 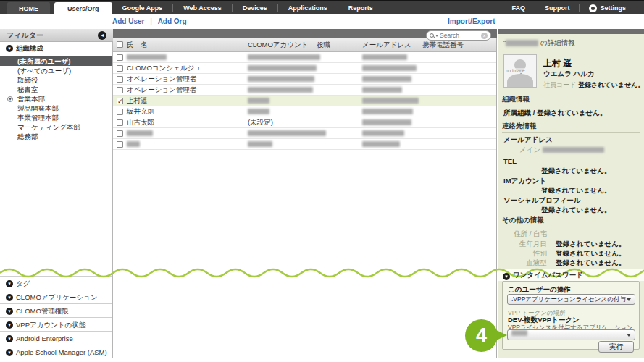 What do you see at coordinates (571, 334) in the screenshot?
I see `vpp-app-select` at bounding box center [571, 334].